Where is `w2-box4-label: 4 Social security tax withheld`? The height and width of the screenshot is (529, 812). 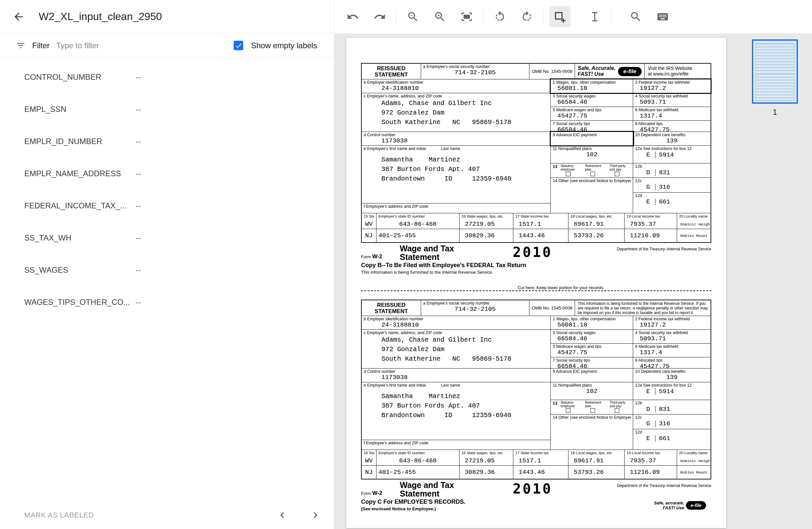 w2-box4-label: 4 Social security tax withheld is located at coordinates (672, 333).